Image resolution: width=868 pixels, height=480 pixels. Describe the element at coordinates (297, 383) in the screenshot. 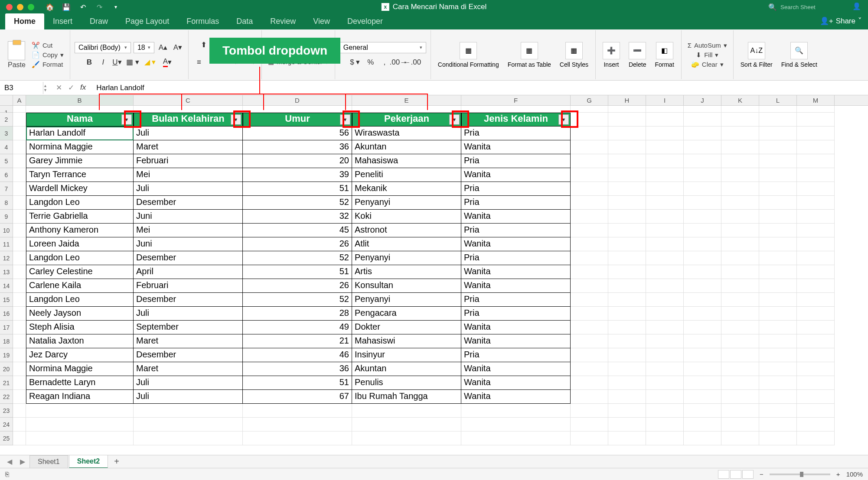

I see `cell-umur: 51` at that location.